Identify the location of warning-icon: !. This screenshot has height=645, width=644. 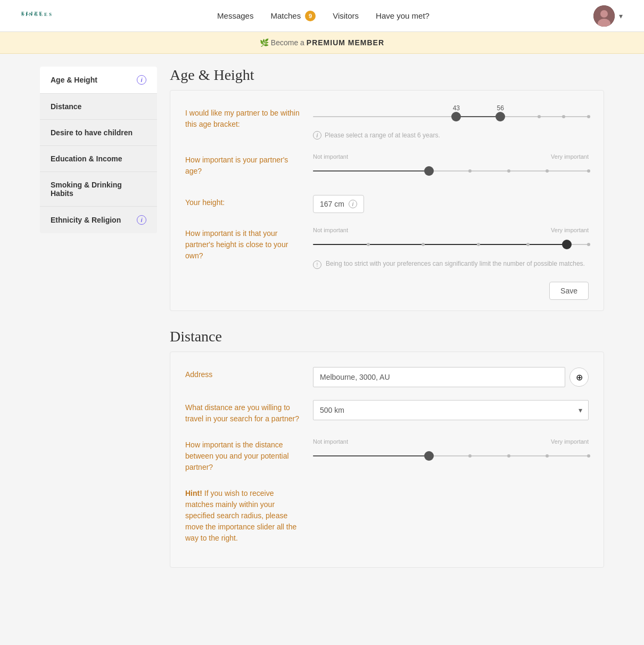
(317, 265).